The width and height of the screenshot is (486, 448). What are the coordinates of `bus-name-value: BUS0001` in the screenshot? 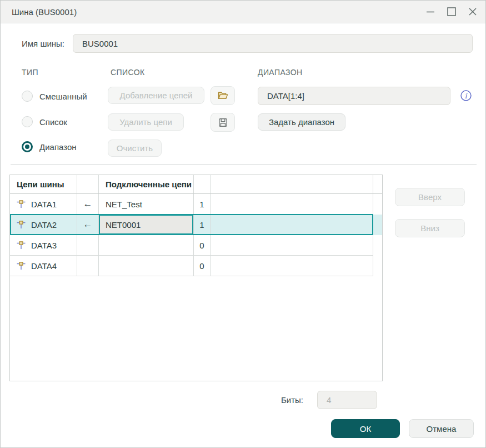 It's located at (100, 43).